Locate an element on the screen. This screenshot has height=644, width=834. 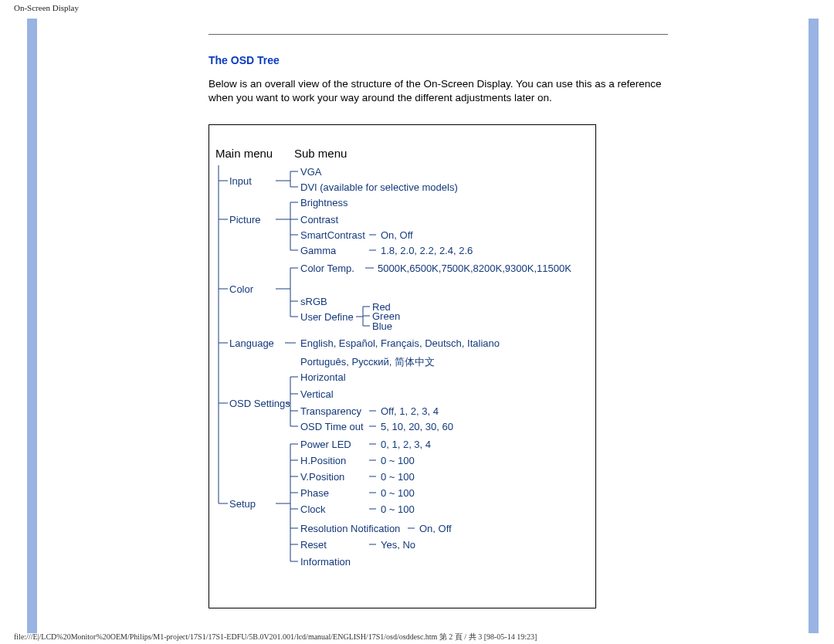
sub-phase-vals: 0 ~ 100 is located at coordinates (398, 493).